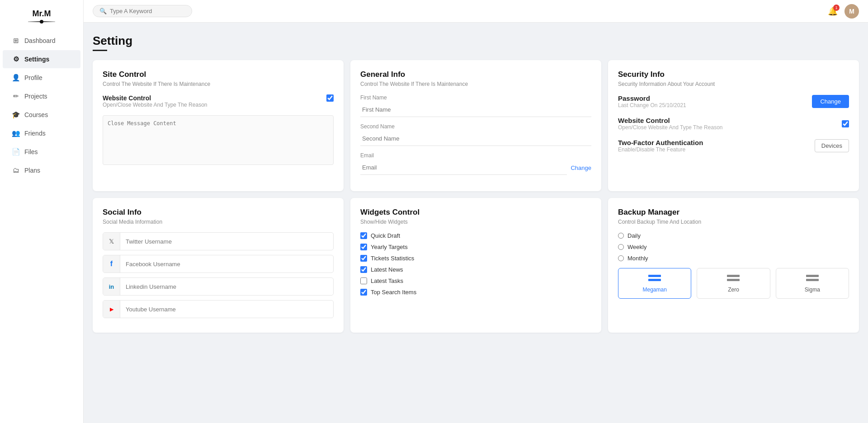 Image resolution: width=868 pixels, height=423 pixels. Describe the element at coordinates (227, 241) in the screenshot. I see `twitter-input` at that location.